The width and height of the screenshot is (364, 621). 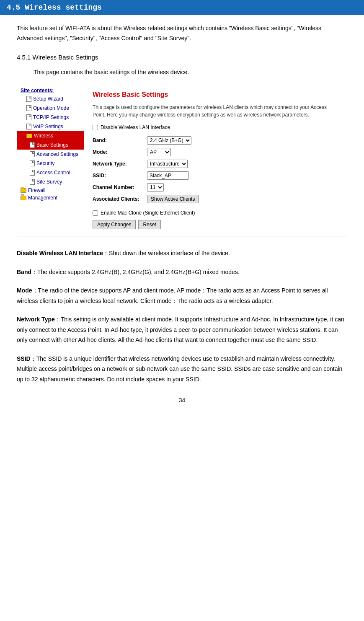 I want to click on show-clients-button: Show Active Clients, so click(x=173, y=199).